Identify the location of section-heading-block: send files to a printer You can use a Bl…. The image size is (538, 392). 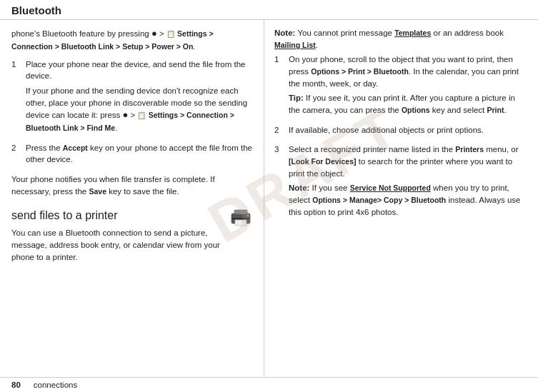
(116, 234).